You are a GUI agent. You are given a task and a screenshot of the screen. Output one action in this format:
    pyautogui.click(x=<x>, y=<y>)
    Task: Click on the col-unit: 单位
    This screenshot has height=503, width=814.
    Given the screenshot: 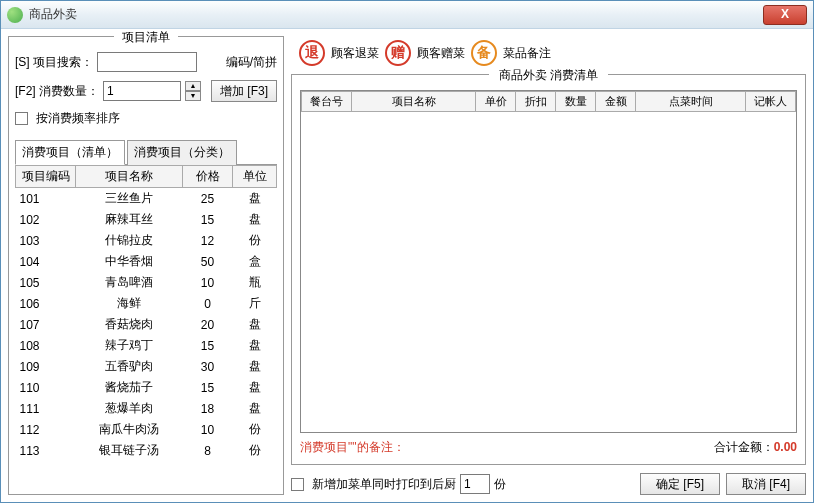 What is the action you would take?
    pyautogui.click(x=255, y=177)
    